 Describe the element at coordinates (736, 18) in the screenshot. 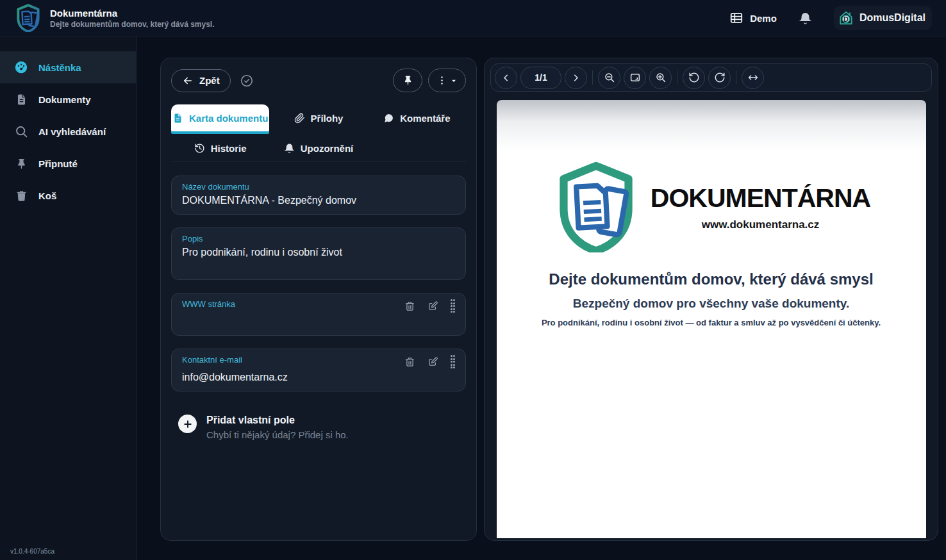

I see `table-icon` at that location.